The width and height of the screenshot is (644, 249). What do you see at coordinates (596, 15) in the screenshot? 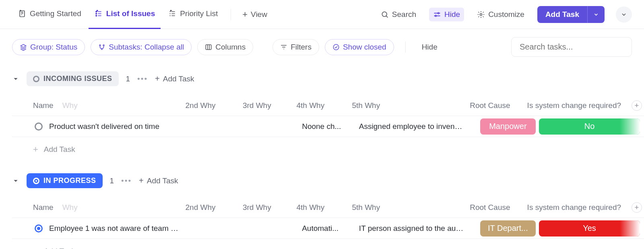
I see `add-task-dropdown` at bounding box center [596, 15].